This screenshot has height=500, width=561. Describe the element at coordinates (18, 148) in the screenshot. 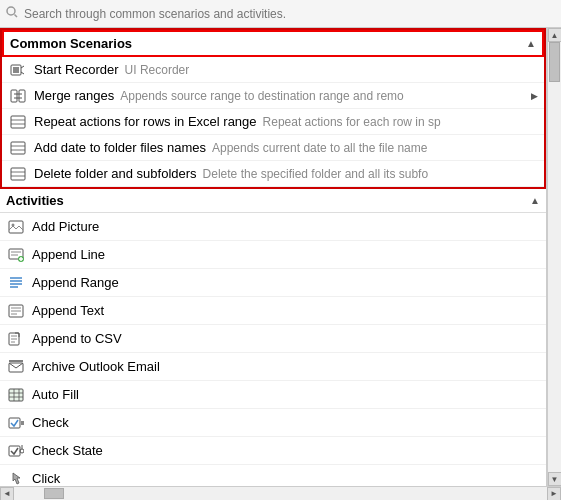

I see `add-date-icon` at that location.